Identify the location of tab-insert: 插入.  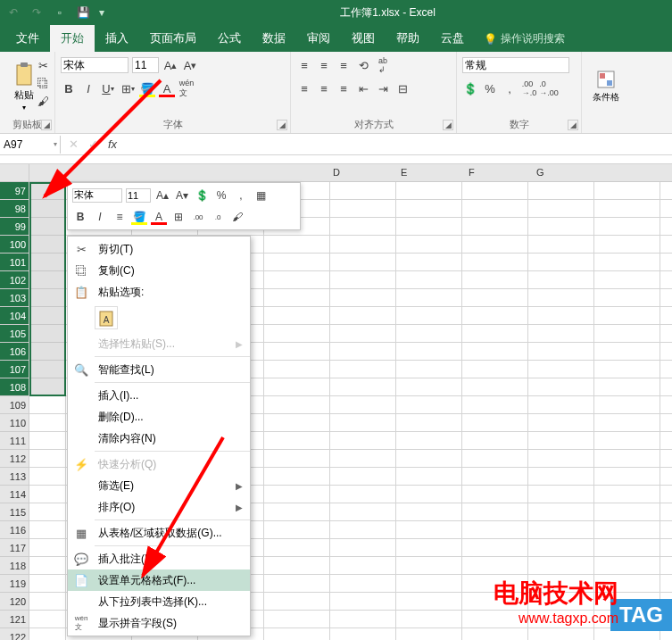
(117, 38).